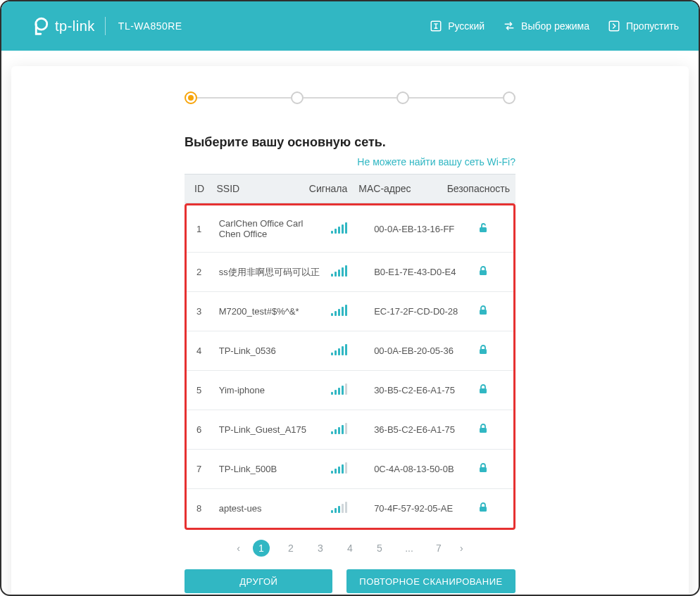 The height and width of the screenshot is (596, 700). I want to click on skip-link: Пропустить, so click(644, 26).